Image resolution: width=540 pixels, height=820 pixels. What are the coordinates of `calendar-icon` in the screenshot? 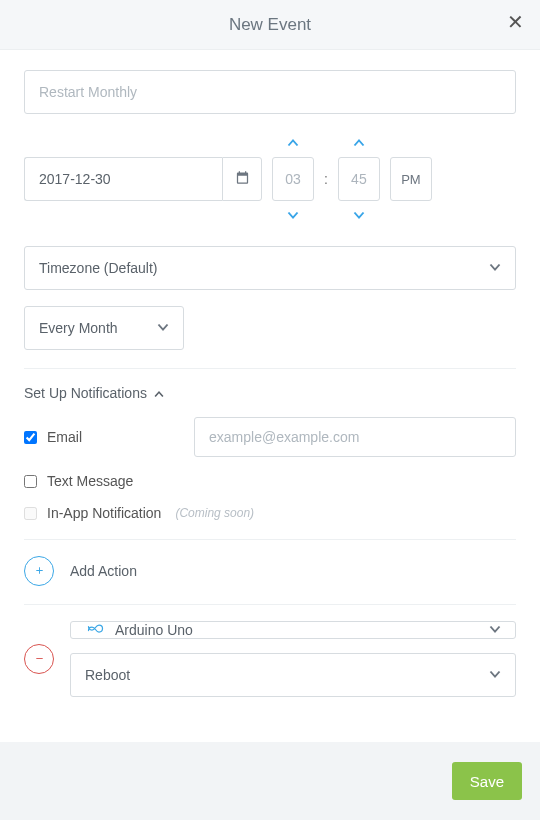 It's located at (242, 180).